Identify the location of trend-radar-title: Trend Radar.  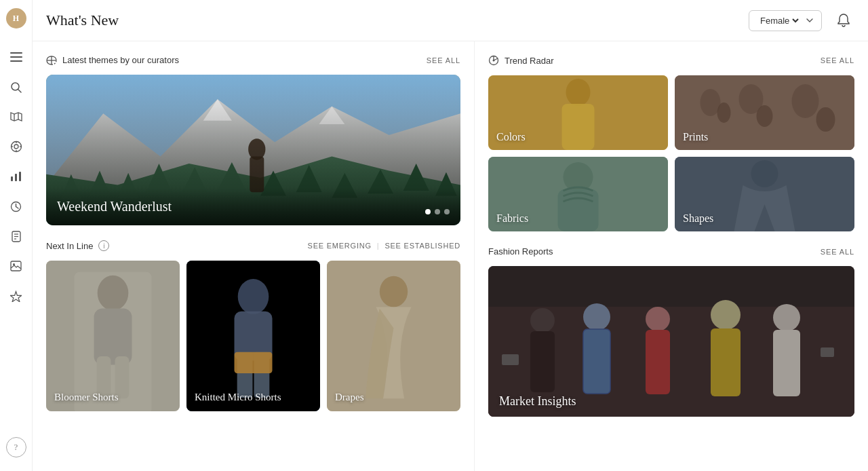
(521, 60).